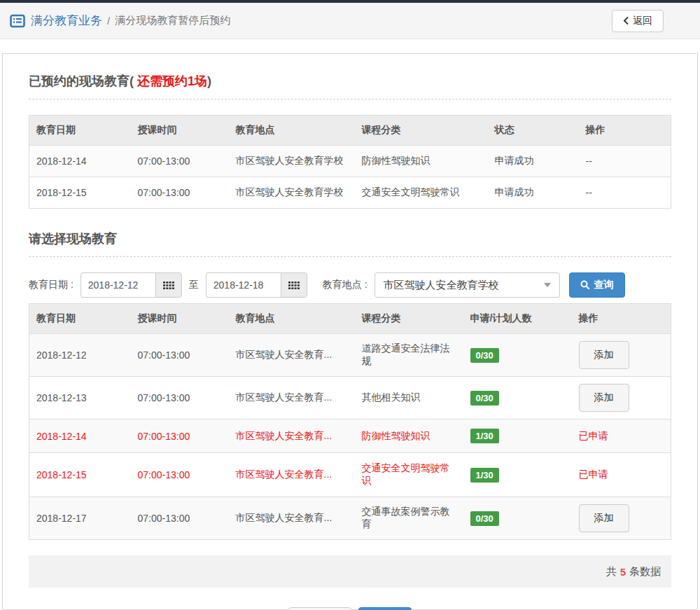 This screenshot has width=700, height=610. Describe the element at coordinates (533, 130) in the screenshot. I see `col-header-status: 状态` at that location.